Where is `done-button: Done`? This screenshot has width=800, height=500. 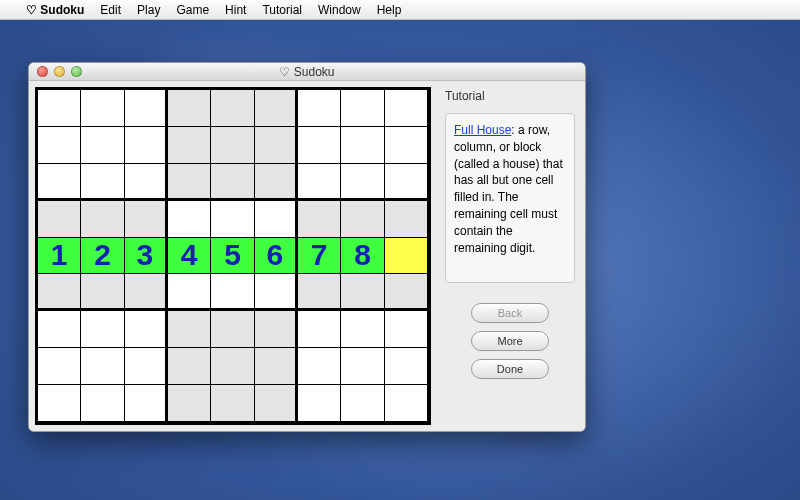 done-button: Done is located at coordinates (510, 369).